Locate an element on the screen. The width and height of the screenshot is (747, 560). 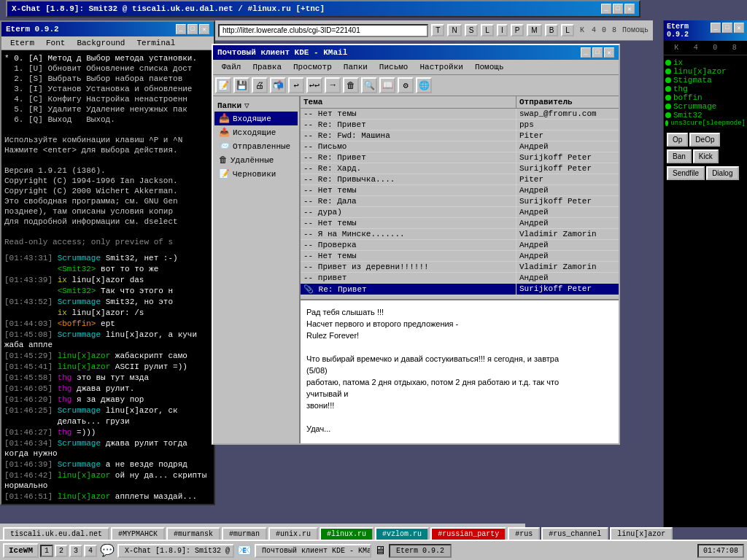
eterm-titlebar: Eterm 0.9.2 _ □ ✕ is located at coordinates (108, 29).